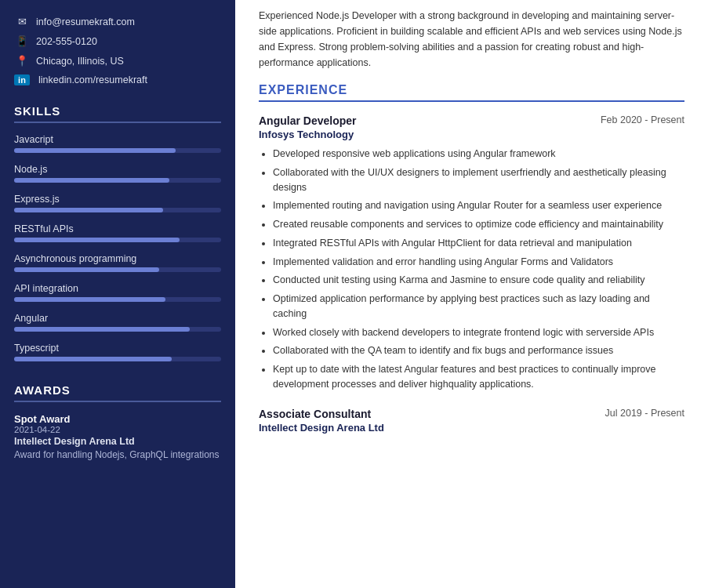 The width and height of the screenshot is (708, 588). I want to click on contact-email: ✉ info@resumekraft.com, so click(118, 22).